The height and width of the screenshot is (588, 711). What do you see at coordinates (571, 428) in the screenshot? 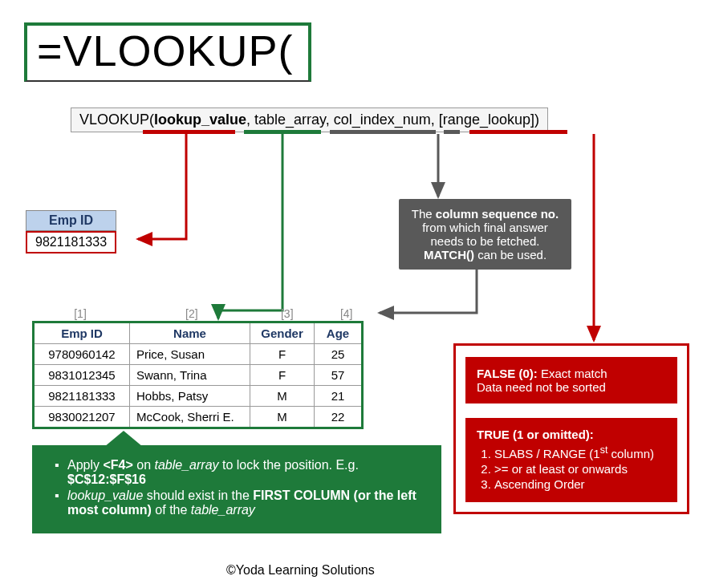
I see `range-lookup-panel: FALSE (0): Exact match Data need not be …` at bounding box center [571, 428].